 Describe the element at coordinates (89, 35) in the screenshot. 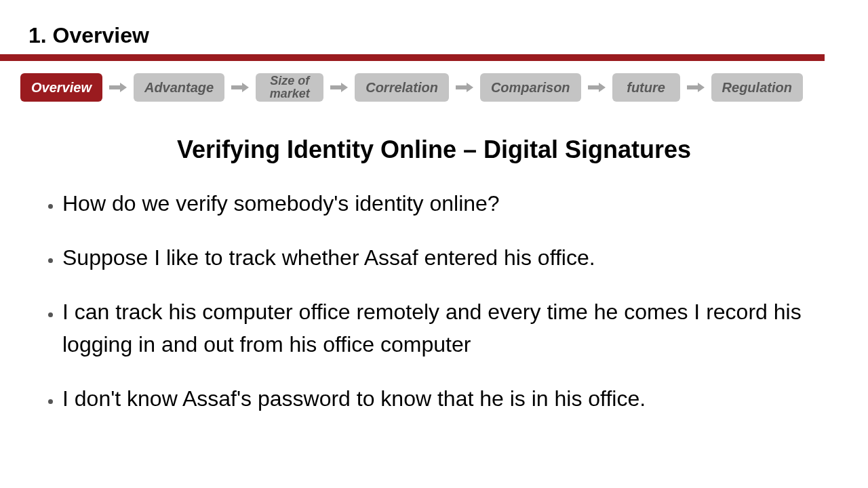

I see `section-title: 1. Overview` at that location.